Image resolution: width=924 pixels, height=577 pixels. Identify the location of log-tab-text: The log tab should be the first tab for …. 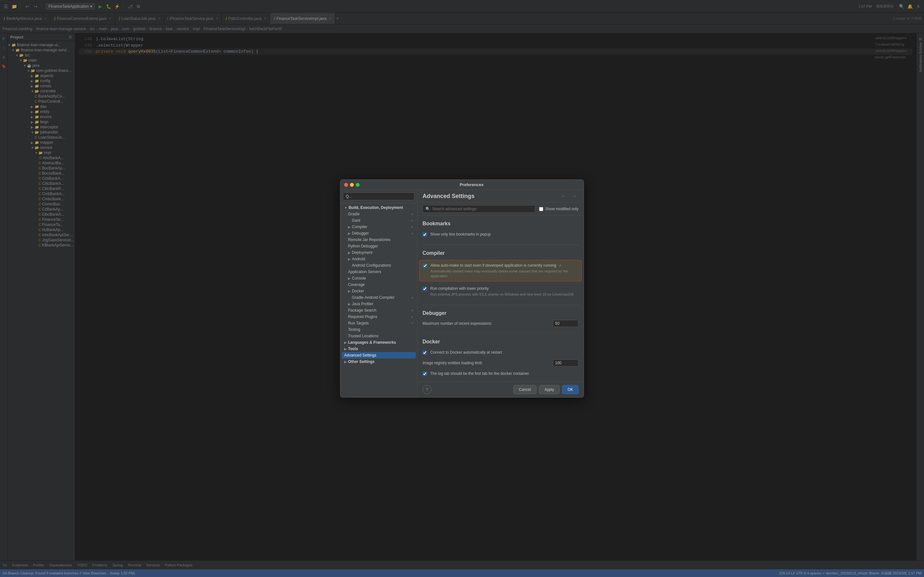
(505, 374).